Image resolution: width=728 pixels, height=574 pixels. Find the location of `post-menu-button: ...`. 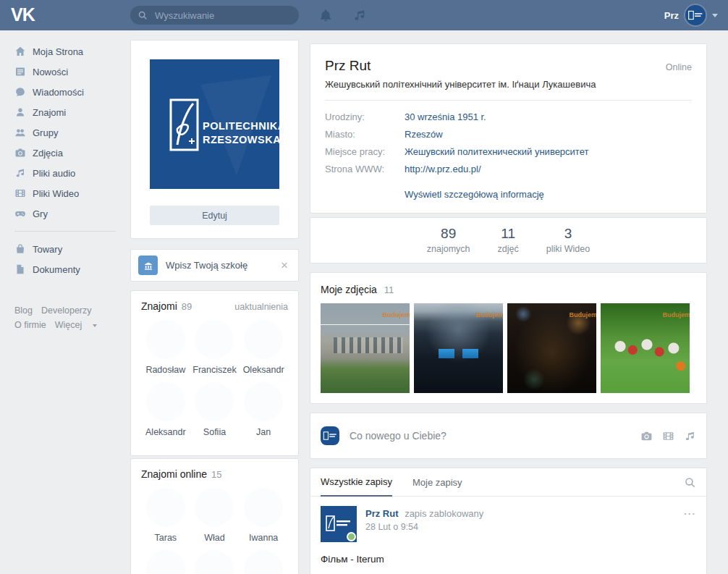

post-menu-button: ... is located at coordinates (690, 524).